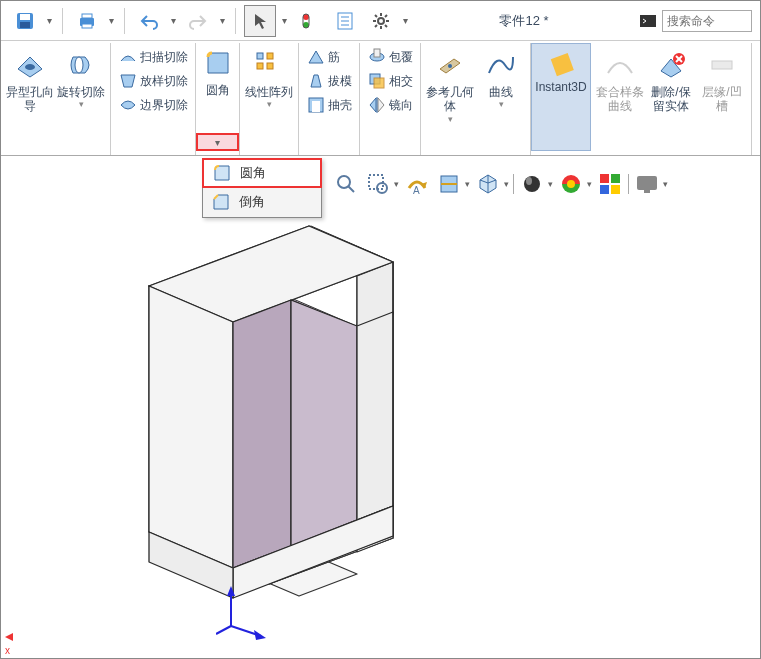 The height and width of the screenshot is (659, 761). Describe the element at coordinates (610, 184) in the screenshot. I see `appearance-button` at that location.